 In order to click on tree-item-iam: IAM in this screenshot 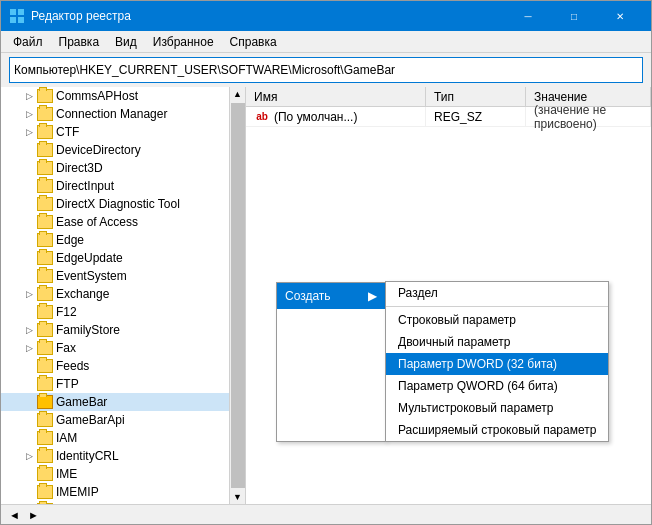, I will do `click(115, 438)`.